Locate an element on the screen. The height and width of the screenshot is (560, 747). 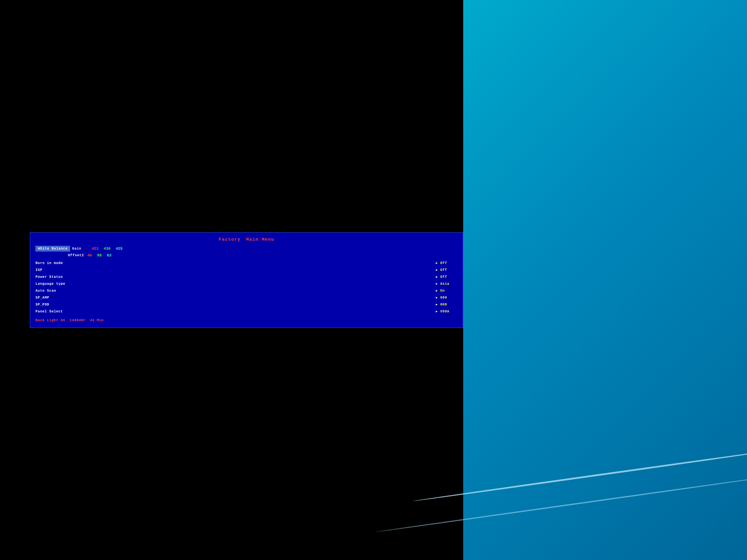
white-balance-label: White Balance is located at coordinates (53, 248).